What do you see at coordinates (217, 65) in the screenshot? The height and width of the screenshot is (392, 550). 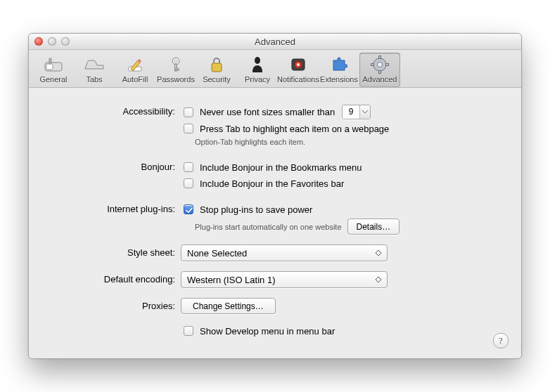 I see `lock-icon` at bounding box center [217, 65].